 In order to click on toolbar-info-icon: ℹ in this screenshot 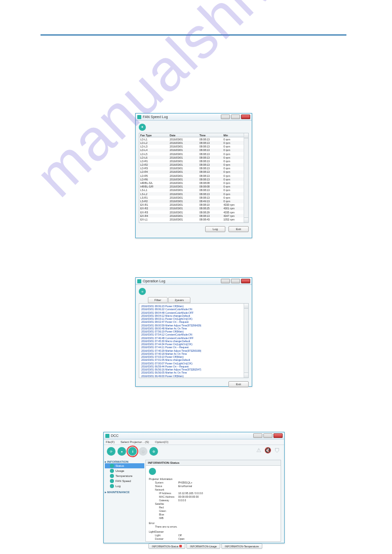, I will do `click(133, 451)`.